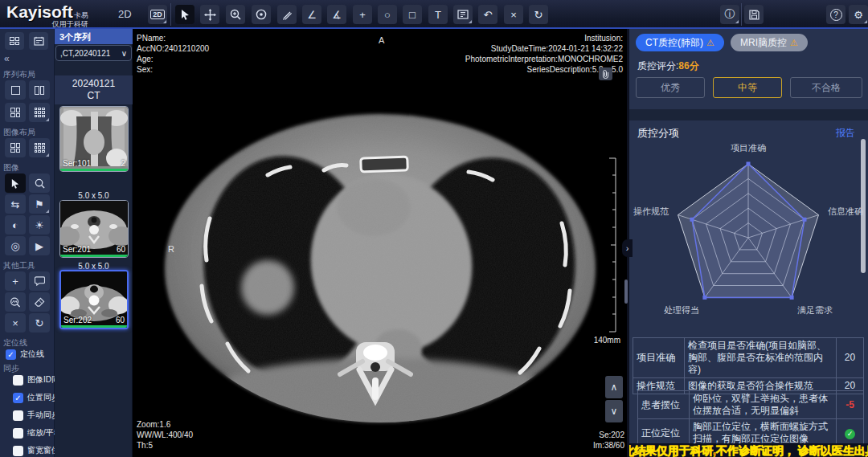  I want to click on series-dropdown: ,CT,20240121 ∨, so click(93, 53).